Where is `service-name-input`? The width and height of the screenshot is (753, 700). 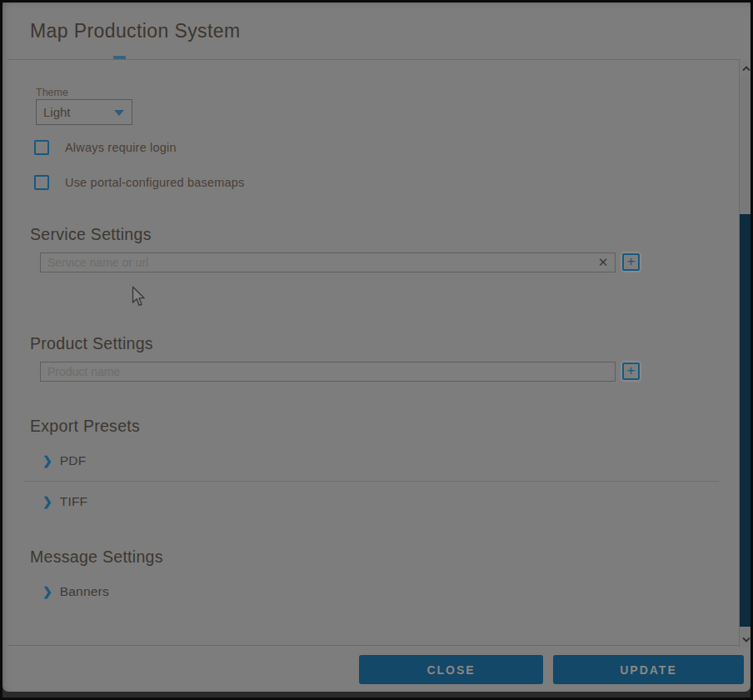 service-name-input is located at coordinates (328, 262).